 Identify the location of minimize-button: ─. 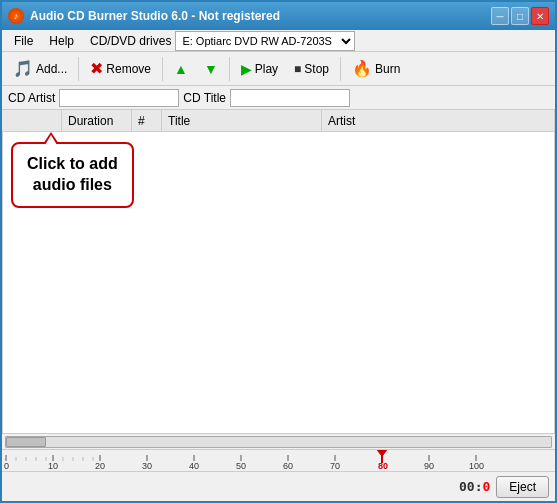
(500, 16).